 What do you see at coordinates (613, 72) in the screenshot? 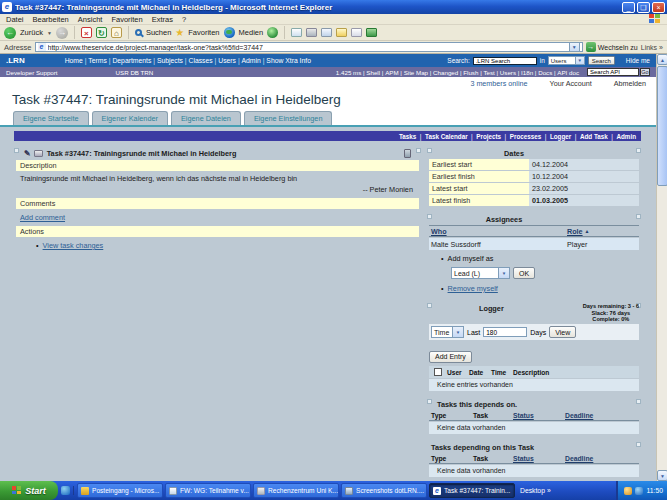
I see `api-search-input` at bounding box center [613, 72].